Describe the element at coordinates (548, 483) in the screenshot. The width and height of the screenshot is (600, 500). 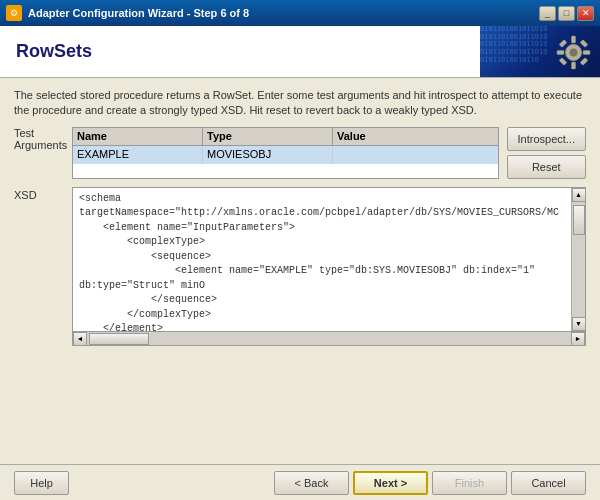
I see `cancel-button: Cancel` at that location.